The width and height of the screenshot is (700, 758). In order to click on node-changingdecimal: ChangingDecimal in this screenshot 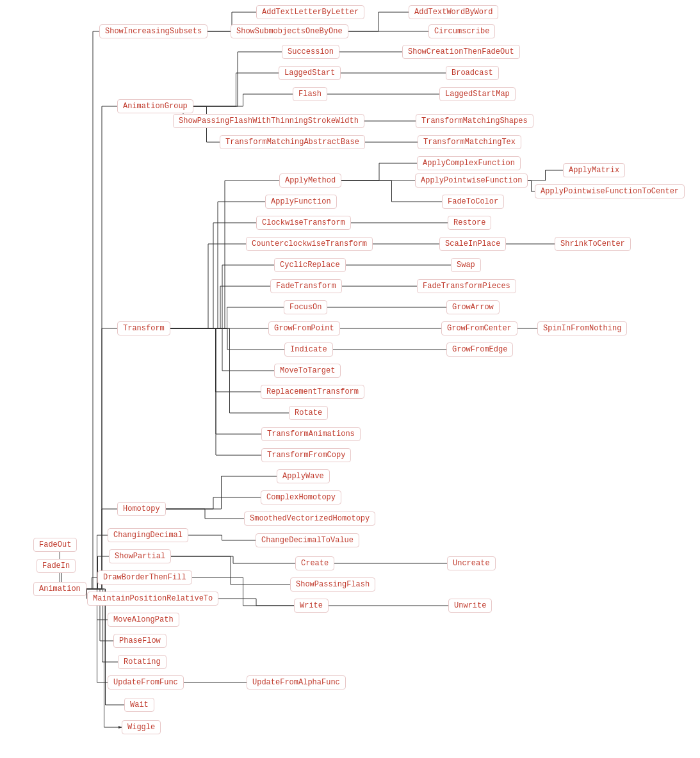, I will do `click(148, 535)`.